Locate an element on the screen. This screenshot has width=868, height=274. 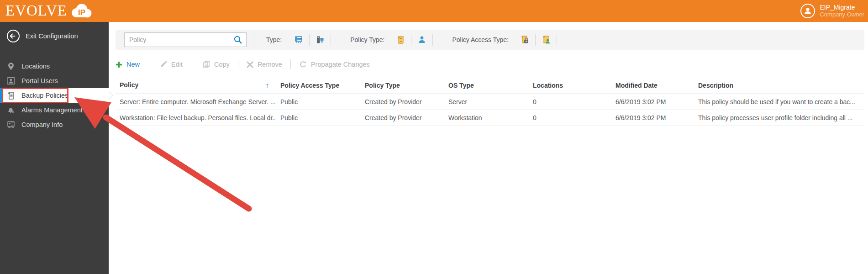
table-row: Workstation: File level backup. Personal… is located at coordinates (490, 118).